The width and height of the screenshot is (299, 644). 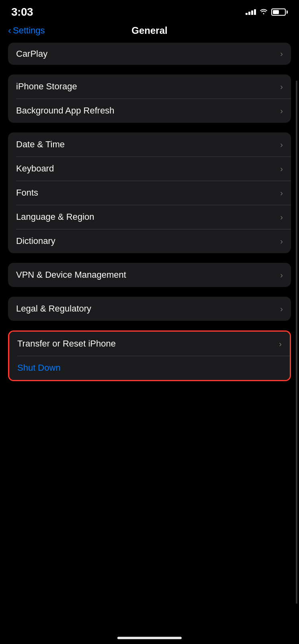 What do you see at coordinates (281, 275) in the screenshot?
I see `vpn-chevron-icon: ›` at bounding box center [281, 275].